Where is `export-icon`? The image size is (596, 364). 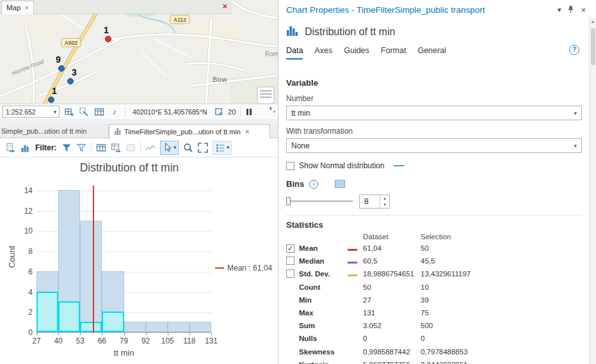
export-icon is located at coordinates (10, 148).